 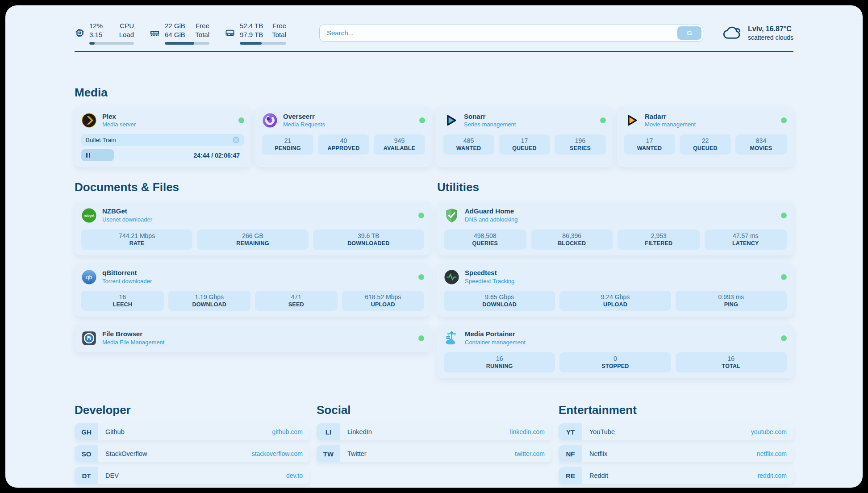 I want to click on service-card-overseerr: Overseerr Media Requests 21 PENDING 40 A…, so click(x=344, y=137).